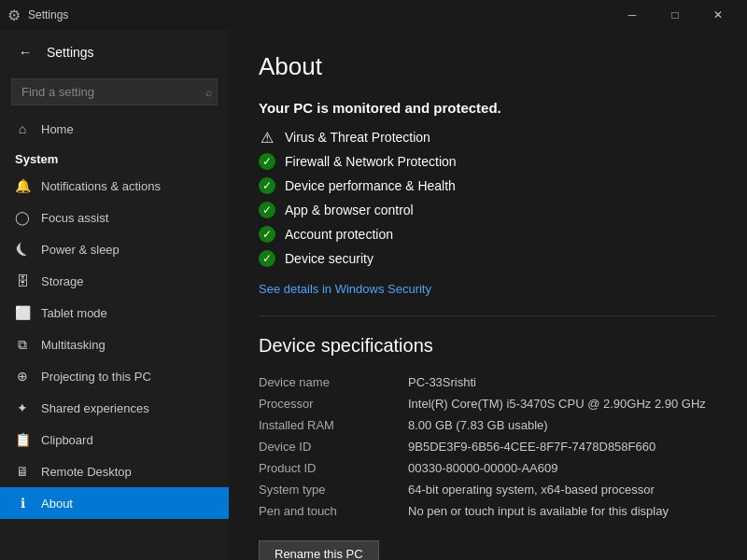  What do you see at coordinates (562, 403) in the screenshot?
I see `spec-value: Intel(R) Core(TM) i5-3470S CPU @ 2.90GHz…` at bounding box center [562, 403].